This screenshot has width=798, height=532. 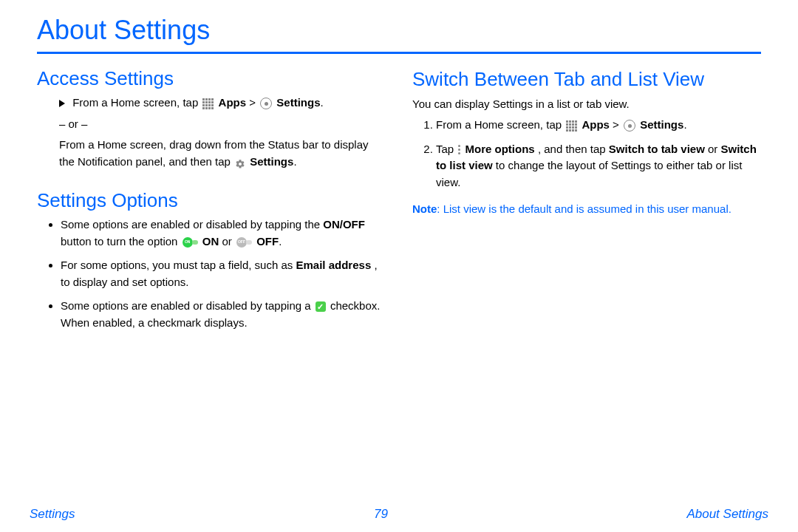 I want to click on access-settings-heading: Access Settings, so click(x=211, y=78).